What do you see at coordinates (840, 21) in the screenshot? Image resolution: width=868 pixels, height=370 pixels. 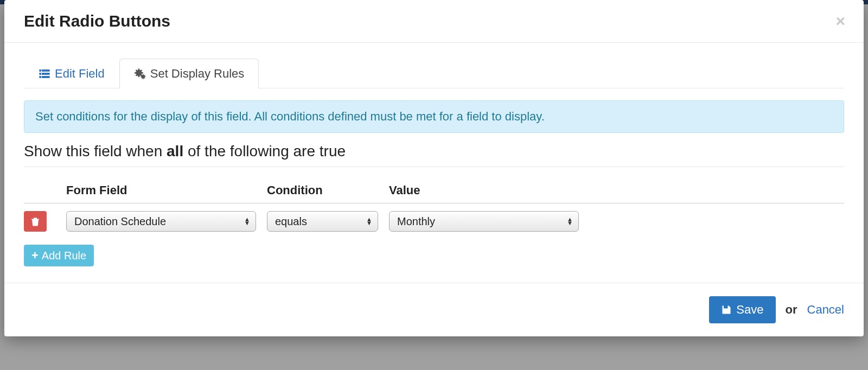 I see `close-icon: ×` at bounding box center [840, 21].